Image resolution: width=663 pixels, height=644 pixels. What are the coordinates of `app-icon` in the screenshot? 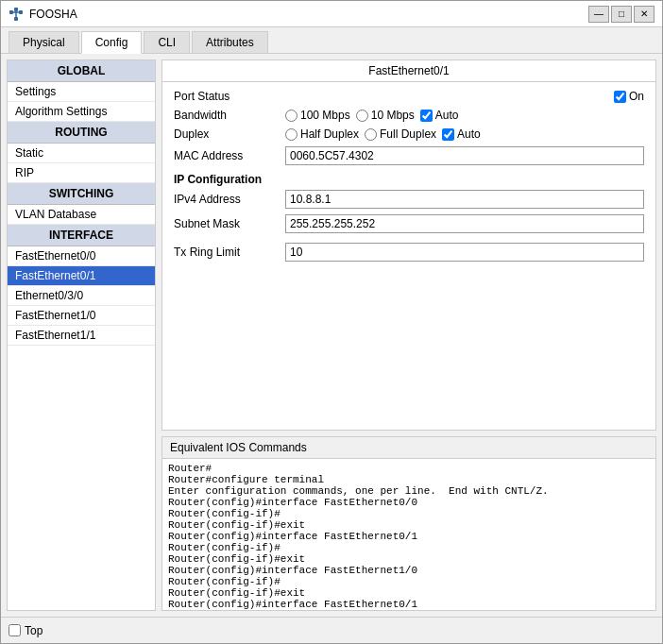 It's located at (16, 14).